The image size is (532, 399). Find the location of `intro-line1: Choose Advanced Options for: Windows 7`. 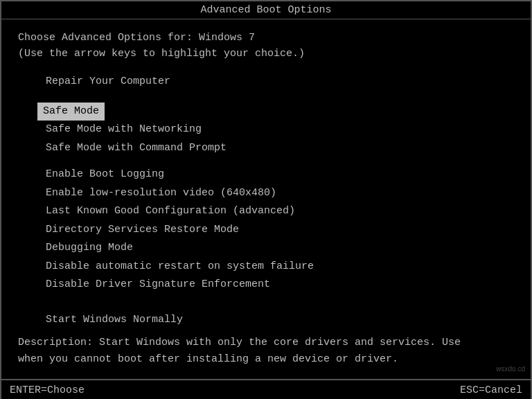

intro-line1: Choose Advanced Options for: Windows 7 is located at coordinates (266, 39).